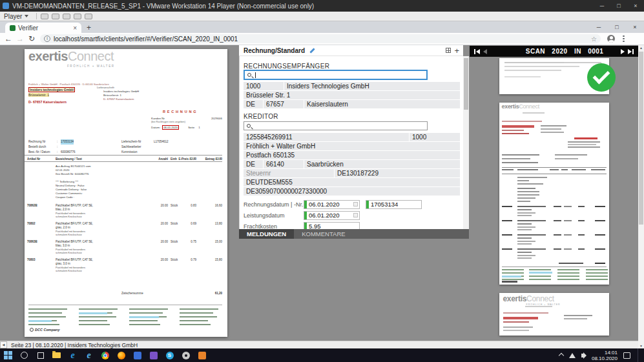 Image resolution: width=644 pixels, height=362 pixels. What do you see at coordinates (313, 50) in the screenshot?
I see `edit-pencil-icon` at bounding box center [313, 50].